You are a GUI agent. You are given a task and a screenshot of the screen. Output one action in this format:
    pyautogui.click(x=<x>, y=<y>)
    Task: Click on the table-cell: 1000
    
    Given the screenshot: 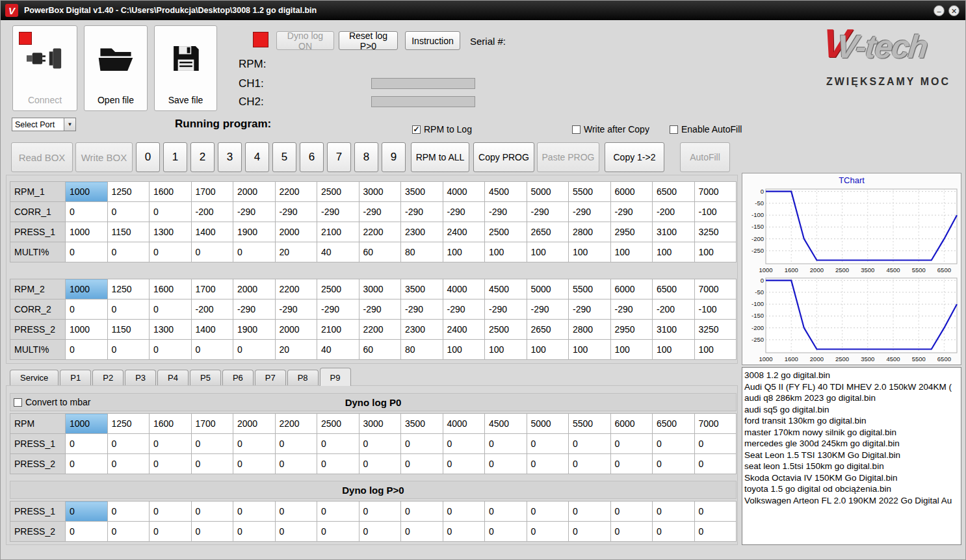 What is the action you would take?
    pyautogui.click(x=87, y=290)
    